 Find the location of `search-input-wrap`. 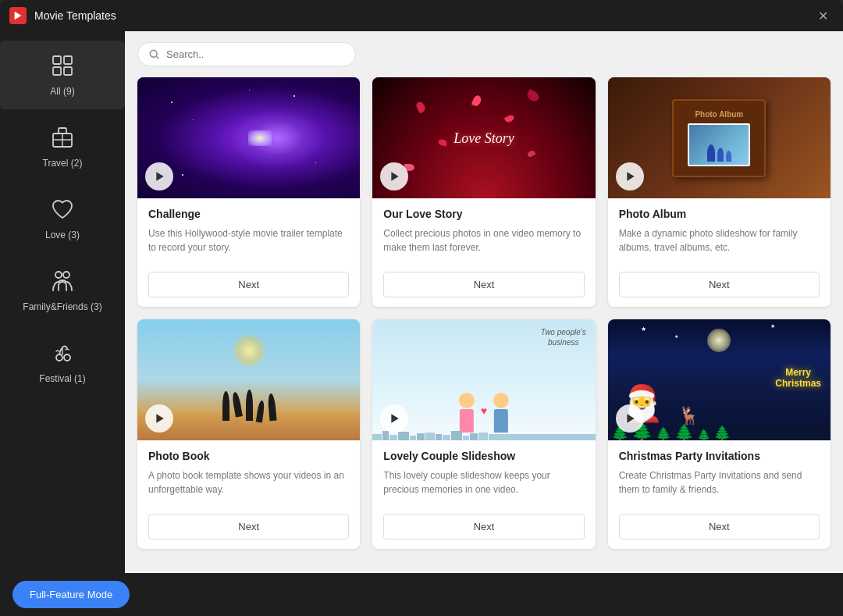

search-input-wrap is located at coordinates (247, 55).